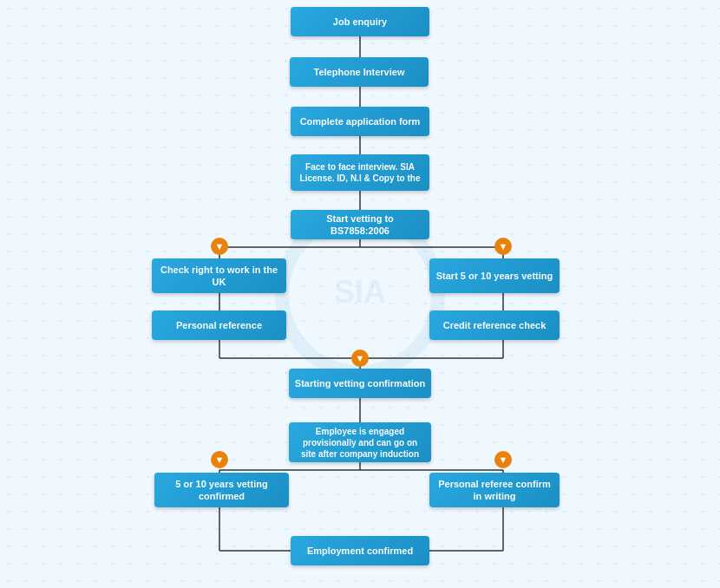 The height and width of the screenshot is (588, 720). Describe the element at coordinates (494, 490) in the screenshot. I see `personal-referee-confirm-box: Personal referee confirm in writing` at that location.